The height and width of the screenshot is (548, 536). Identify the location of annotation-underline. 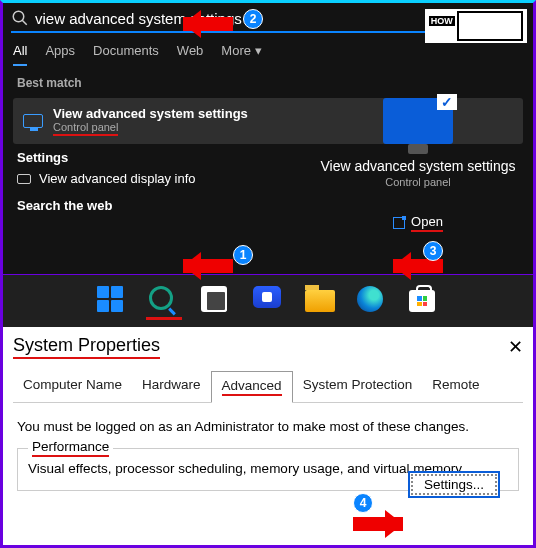
(164, 318).